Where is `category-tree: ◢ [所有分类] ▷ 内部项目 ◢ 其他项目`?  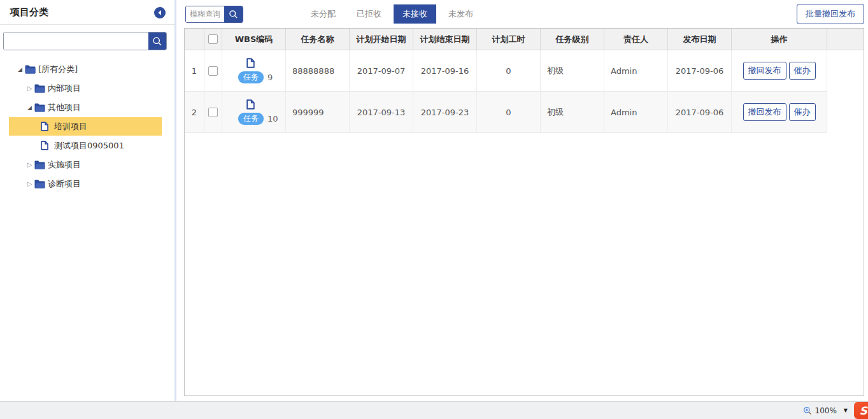
category-tree: ◢ [所有分类] ▷ 内部项目 ◢ 其他项目 is located at coordinates (87, 124).